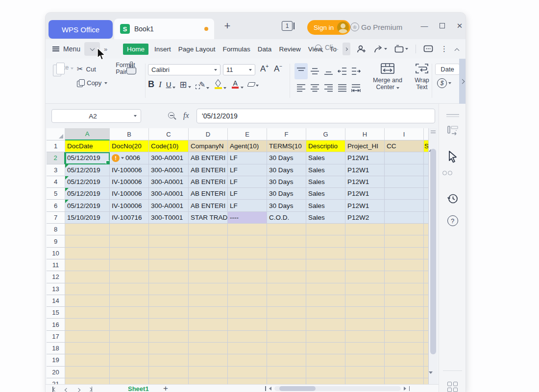 This screenshot has width=539, height=392. I want to click on copy-button: Copy, so click(92, 83).